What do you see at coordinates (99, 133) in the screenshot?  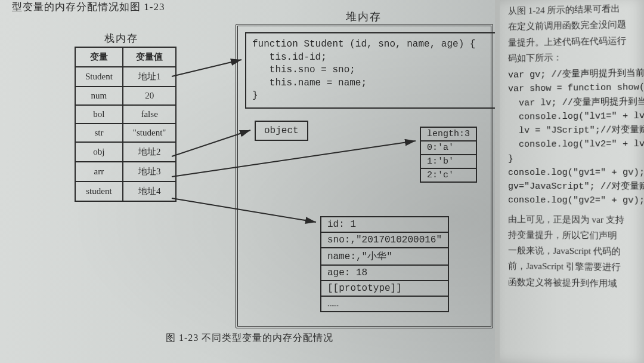 I see `stack-var: str` at bounding box center [99, 133].